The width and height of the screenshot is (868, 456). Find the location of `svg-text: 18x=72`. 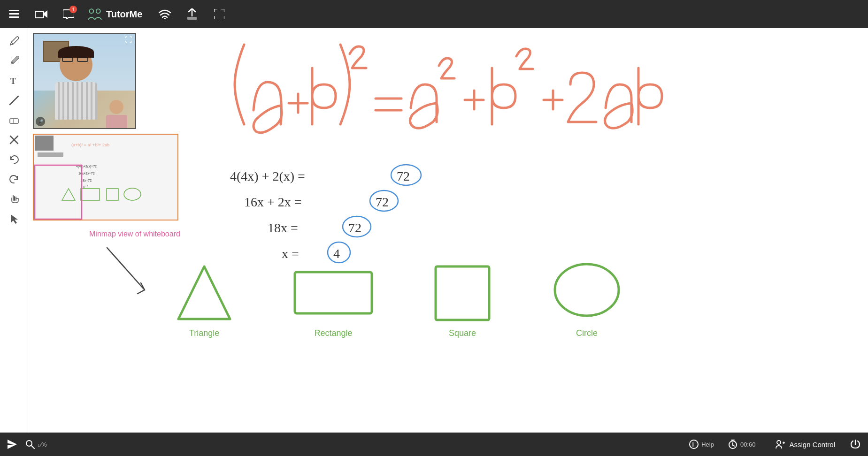

svg-text: 18x=72 is located at coordinates (86, 180).